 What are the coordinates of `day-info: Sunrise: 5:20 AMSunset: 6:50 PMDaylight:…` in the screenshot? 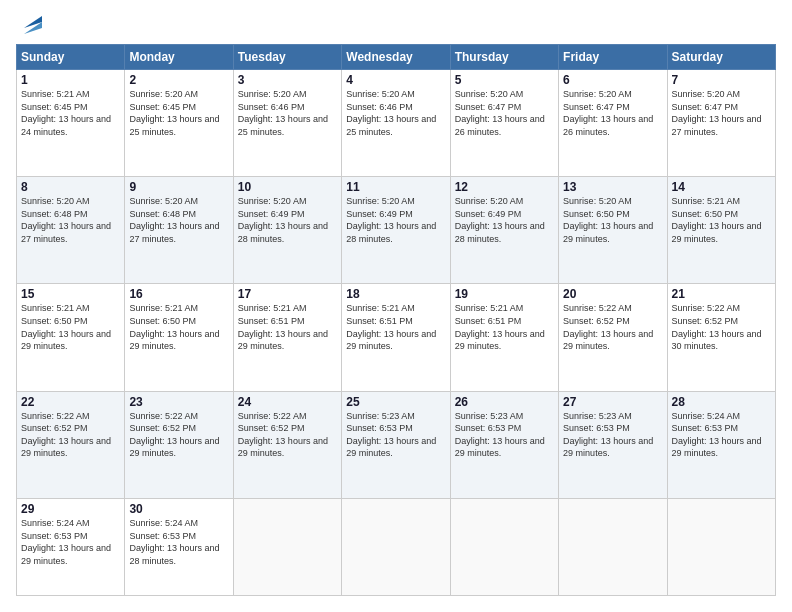 It's located at (612, 220).